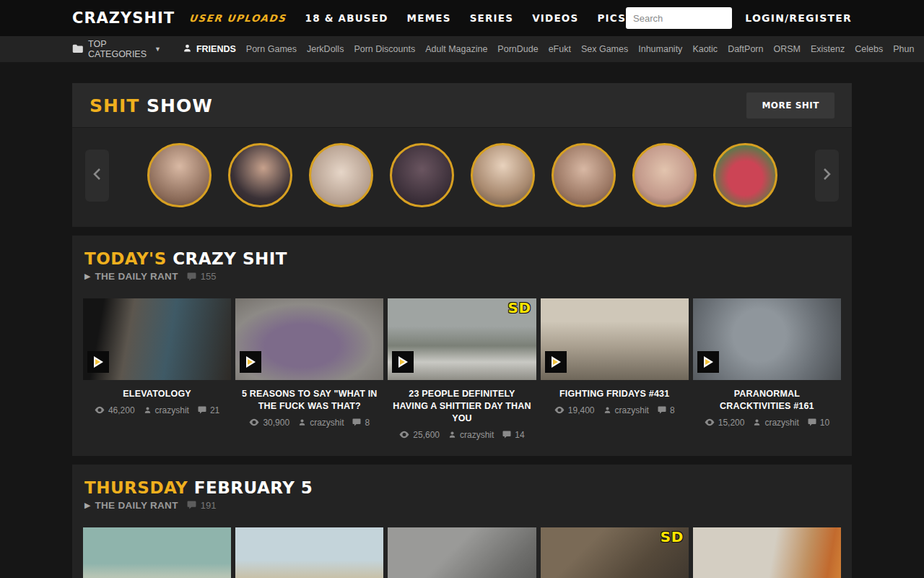 This screenshot has width=924, height=578. Describe the element at coordinates (309, 369) in the screenshot. I see `video-card: 5 REASONS TO SAY "WHAT IN THE FUCK WAS T…` at that location.